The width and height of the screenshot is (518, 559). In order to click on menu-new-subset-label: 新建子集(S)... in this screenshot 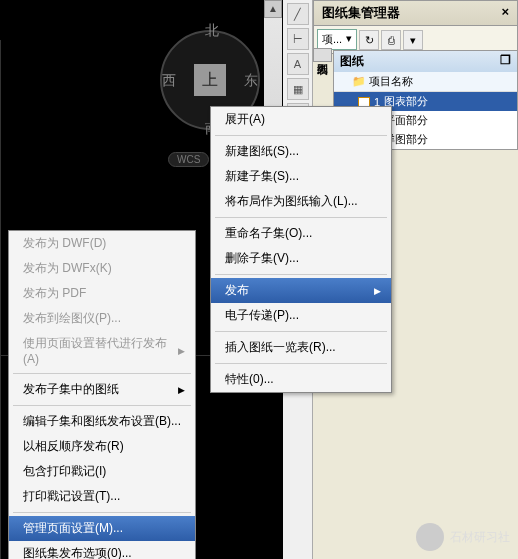, I will do `click(262, 176)`.